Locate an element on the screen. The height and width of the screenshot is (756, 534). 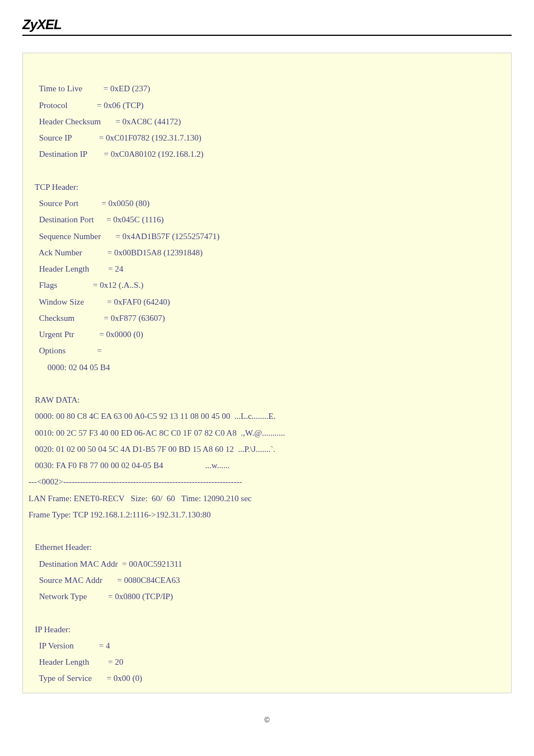
brand-rule is located at coordinates (267, 35).